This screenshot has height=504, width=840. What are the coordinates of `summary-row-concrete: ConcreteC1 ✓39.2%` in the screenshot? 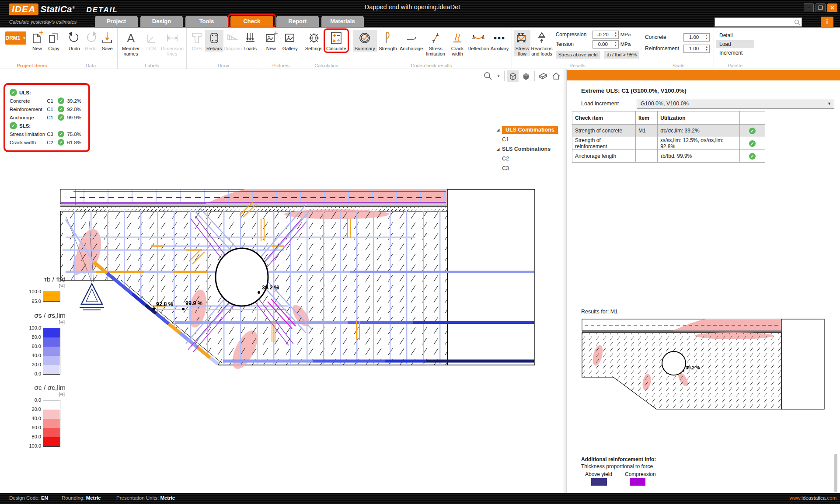 It's located at (48, 101).